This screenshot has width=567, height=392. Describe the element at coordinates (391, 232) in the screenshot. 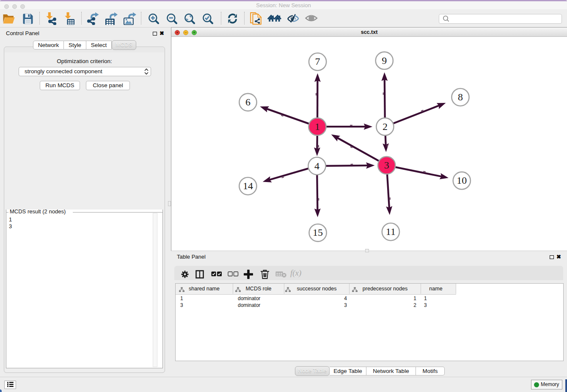

I see `svg-text: 11` at that location.